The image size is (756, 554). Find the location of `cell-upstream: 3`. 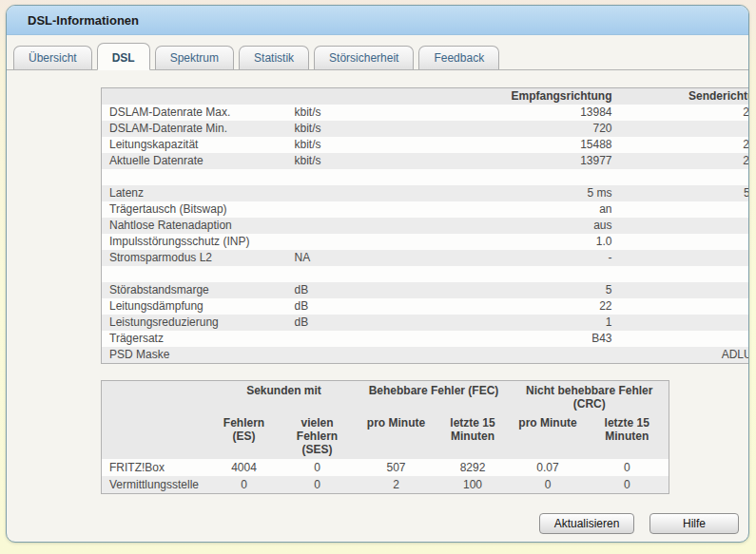

cell-upstream: 3 is located at coordinates (685, 323).